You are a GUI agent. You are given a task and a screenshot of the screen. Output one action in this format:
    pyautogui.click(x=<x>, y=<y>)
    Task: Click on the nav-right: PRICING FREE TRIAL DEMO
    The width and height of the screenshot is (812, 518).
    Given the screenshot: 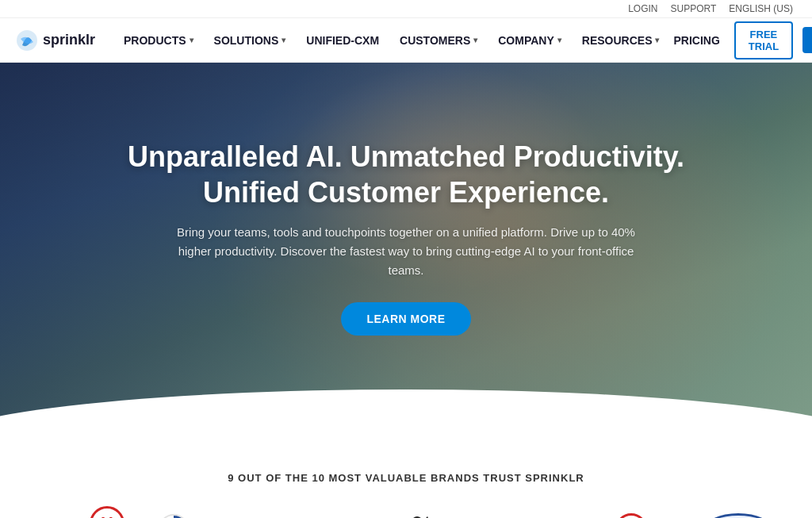 What is the action you would take?
    pyautogui.click(x=741, y=40)
    